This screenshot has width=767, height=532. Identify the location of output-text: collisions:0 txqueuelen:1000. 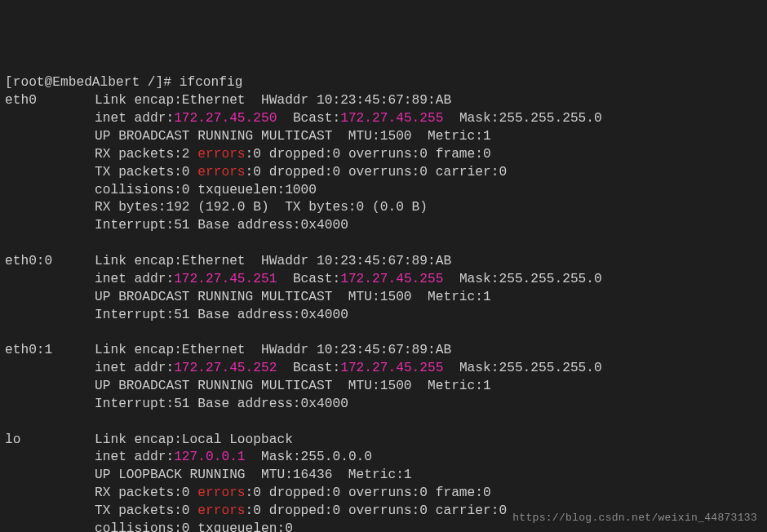
(210, 190).